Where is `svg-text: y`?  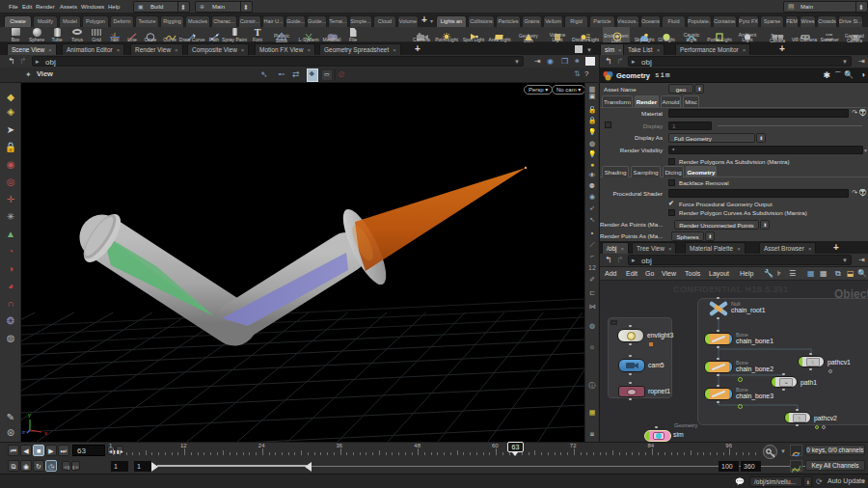 svg-text: y is located at coordinates (29, 415).